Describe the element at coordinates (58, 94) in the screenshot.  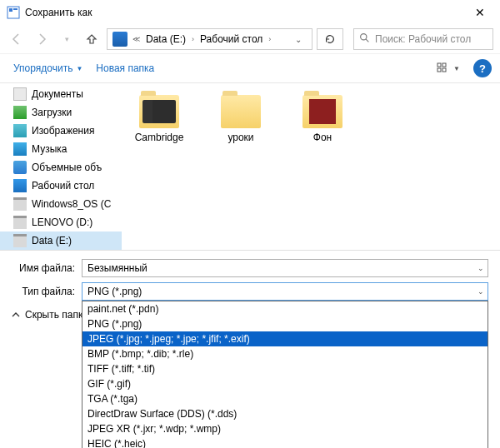
I see `sidebar-item-label: Документы` at that location.